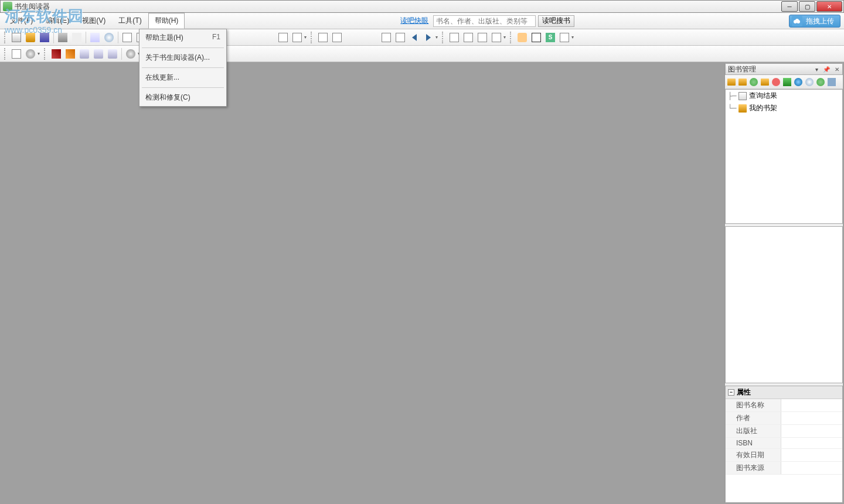  What do you see at coordinates (817, 69) in the screenshot?
I see `panel-menu-button: ▾` at bounding box center [817, 69].